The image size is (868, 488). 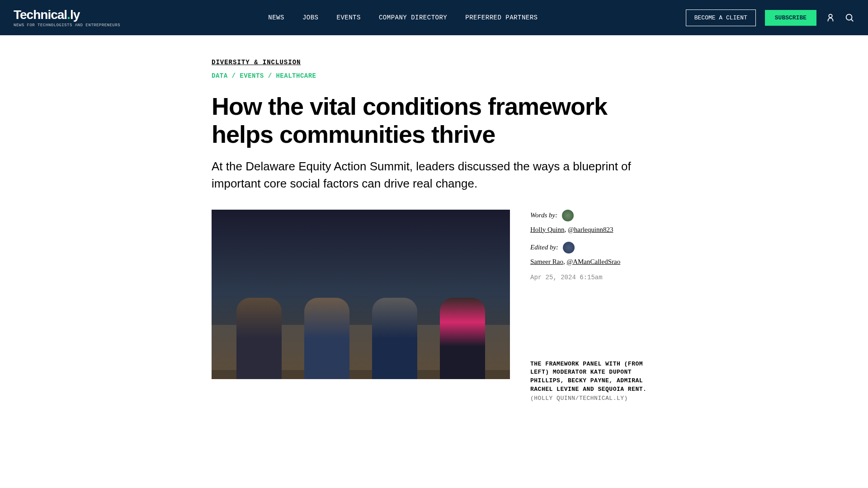 What do you see at coordinates (547, 262) in the screenshot?
I see `editor-link: Sameer Rao` at bounding box center [547, 262].